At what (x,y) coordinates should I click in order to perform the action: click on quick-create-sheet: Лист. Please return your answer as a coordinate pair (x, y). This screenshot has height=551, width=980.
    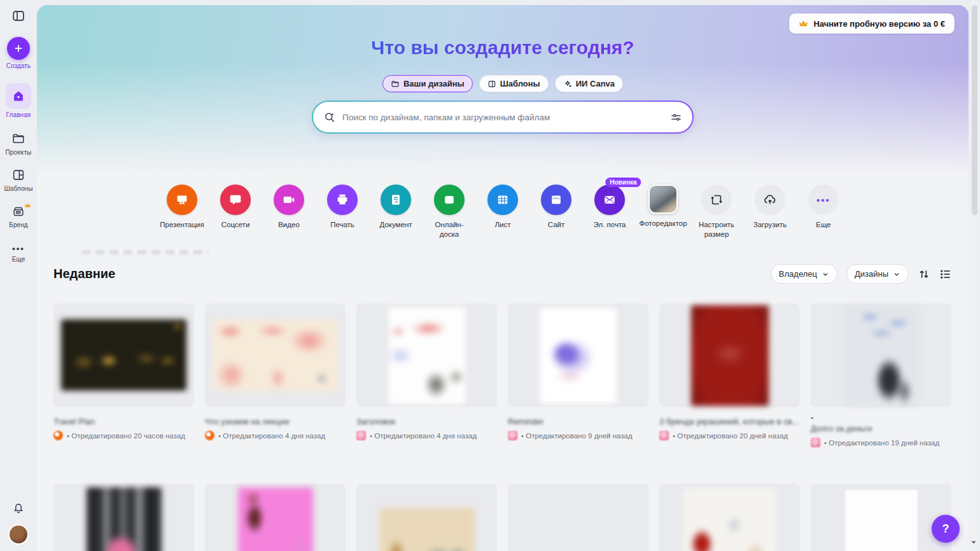
    Looking at the image, I should click on (503, 212).